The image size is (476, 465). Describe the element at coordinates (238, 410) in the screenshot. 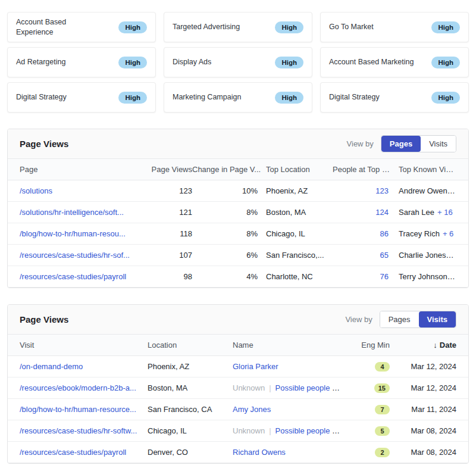

I see `table-row: /blog/how-to-hr/human-resource... San Fr…` at that location.